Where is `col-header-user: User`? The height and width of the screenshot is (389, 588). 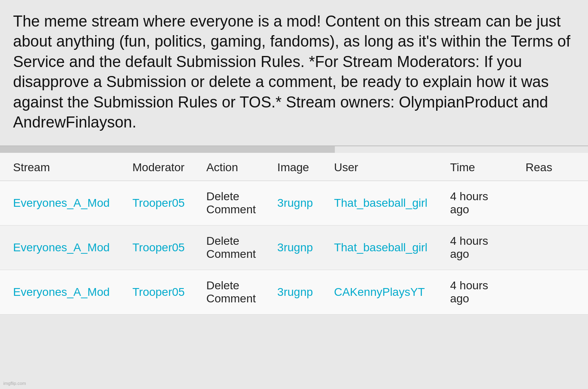
col-header-user: User is located at coordinates (379, 167).